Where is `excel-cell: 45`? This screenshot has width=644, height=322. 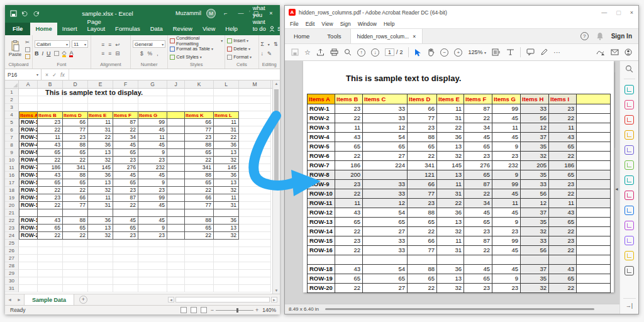 excel-cell: 45 is located at coordinates (153, 206).